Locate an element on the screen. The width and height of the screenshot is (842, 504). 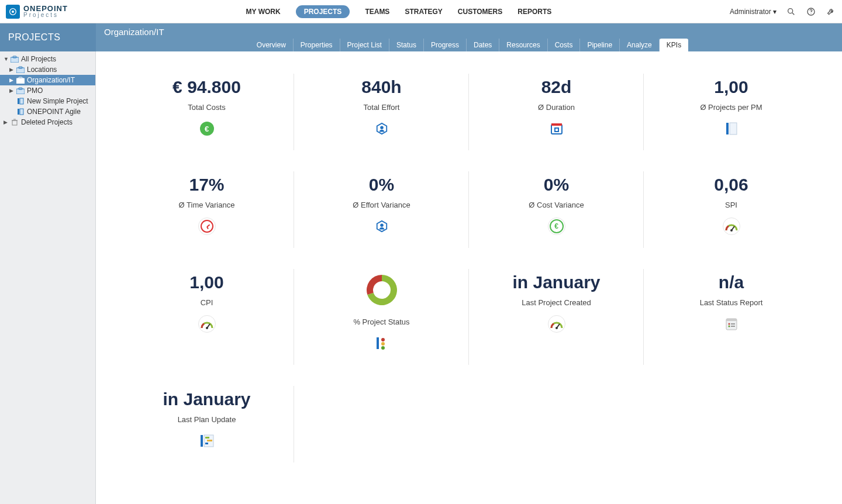
kpi-value: in January is located at coordinates (557, 282).